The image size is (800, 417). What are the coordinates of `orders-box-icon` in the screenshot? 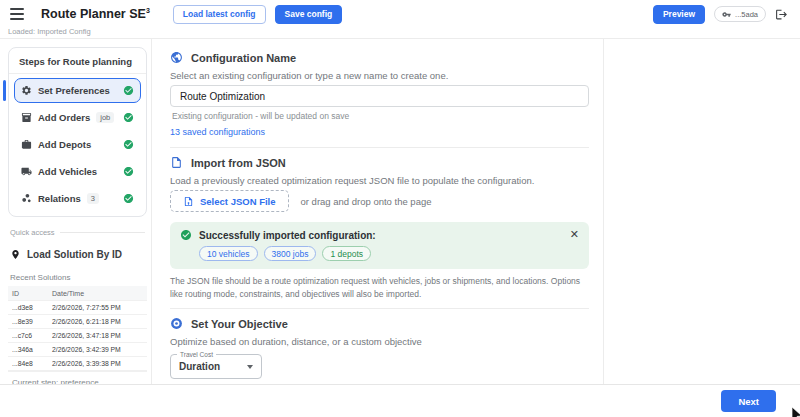 It's located at (26, 118).